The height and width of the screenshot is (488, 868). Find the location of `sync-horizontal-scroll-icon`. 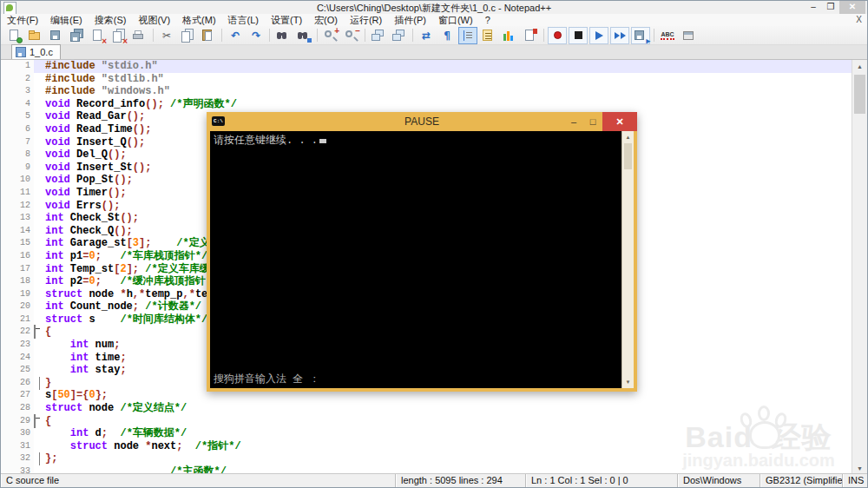

sync-horizontal-scroll-icon is located at coordinates (399, 36).